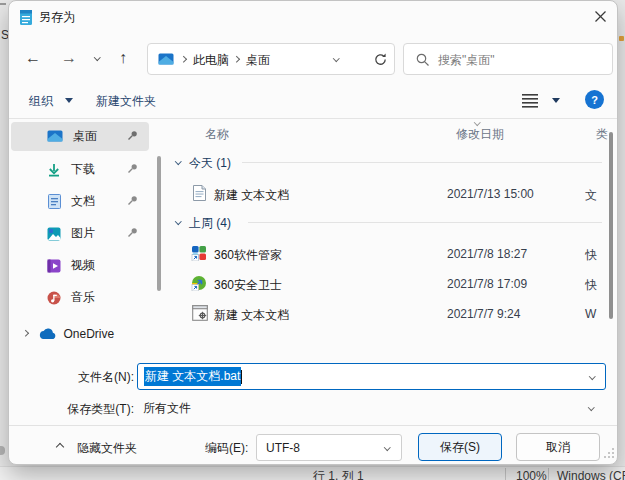 The image size is (625, 480). What do you see at coordinates (80, 234) in the screenshot?
I see `sidebar-item-pictures: 图片` at bounding box center [80, 234].